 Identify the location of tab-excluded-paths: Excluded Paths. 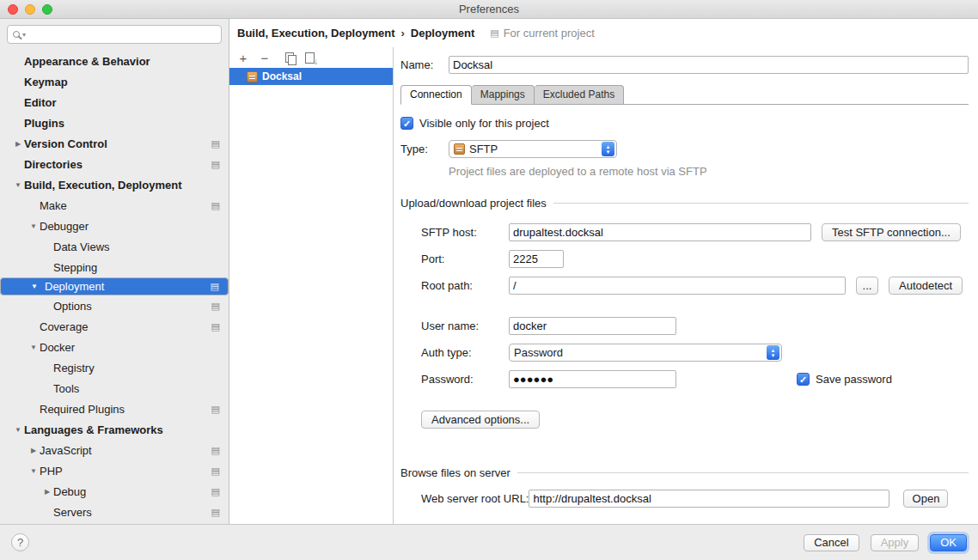
(579, 94).